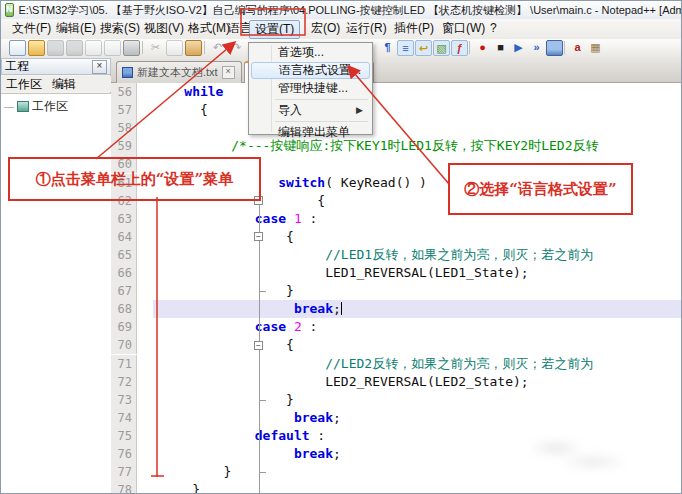  What do you see at coordinates (366, 28) in the screenshot?
I see `menu-item-9: 运行(R)` at bounding box center [366, 28].